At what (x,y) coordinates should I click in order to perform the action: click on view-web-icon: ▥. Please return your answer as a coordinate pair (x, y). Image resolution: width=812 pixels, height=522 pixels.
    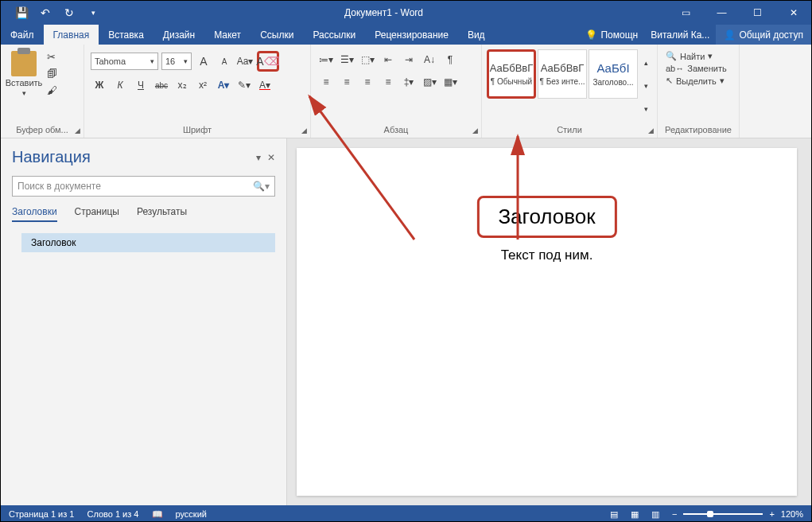
    Looking at the image, I should click on (655, 514).